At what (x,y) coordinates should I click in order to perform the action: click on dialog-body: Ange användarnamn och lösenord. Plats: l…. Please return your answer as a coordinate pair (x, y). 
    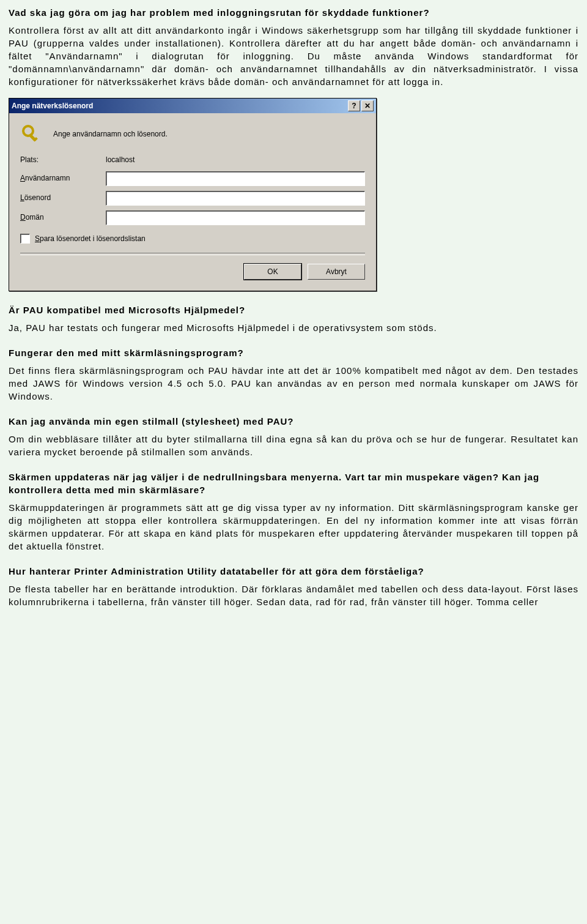
    Looking at the image, I should click on (193, 202).